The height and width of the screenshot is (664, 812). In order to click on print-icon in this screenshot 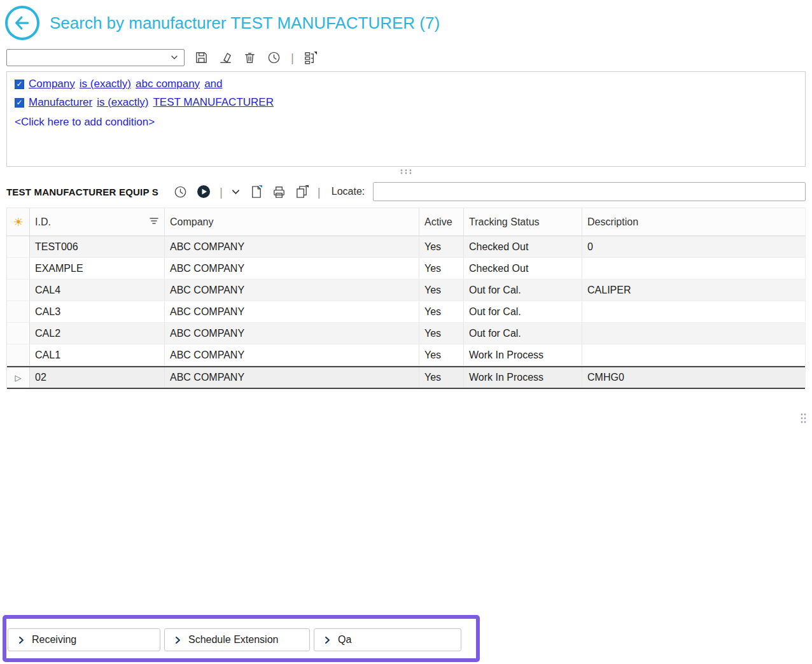, I will do `click(279, 192)`.